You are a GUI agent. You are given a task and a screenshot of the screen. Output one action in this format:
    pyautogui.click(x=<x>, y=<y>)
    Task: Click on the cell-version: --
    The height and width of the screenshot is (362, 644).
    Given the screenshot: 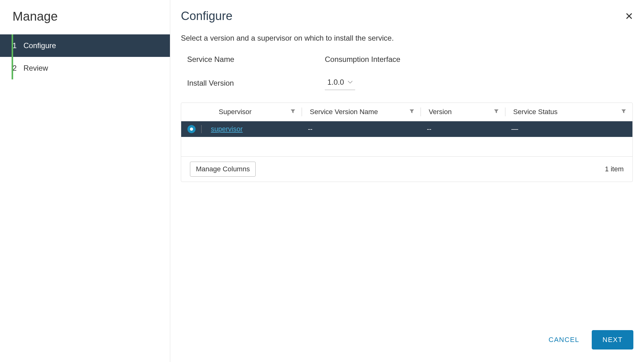 What is the action you would take?
    pyautogui.click(x=463, y=129)
    